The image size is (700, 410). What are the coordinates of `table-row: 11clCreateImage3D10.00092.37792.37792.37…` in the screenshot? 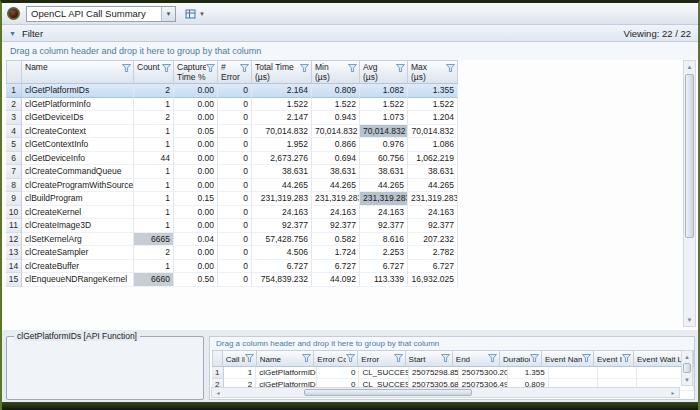 It's located at (232, 226).